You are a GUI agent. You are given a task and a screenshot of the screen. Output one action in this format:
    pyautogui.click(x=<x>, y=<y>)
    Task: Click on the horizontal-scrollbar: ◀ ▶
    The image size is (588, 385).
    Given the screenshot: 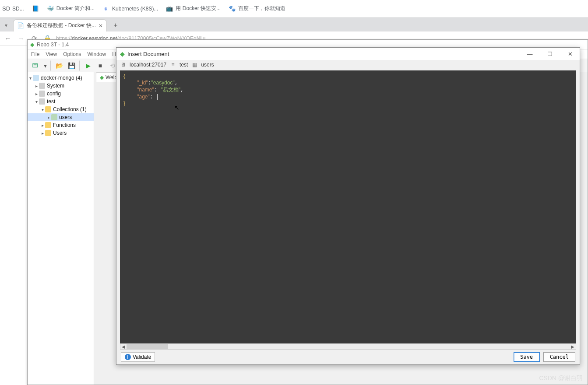 What is the action you would take?
    pyautogui.click(x=348, y=346)
    